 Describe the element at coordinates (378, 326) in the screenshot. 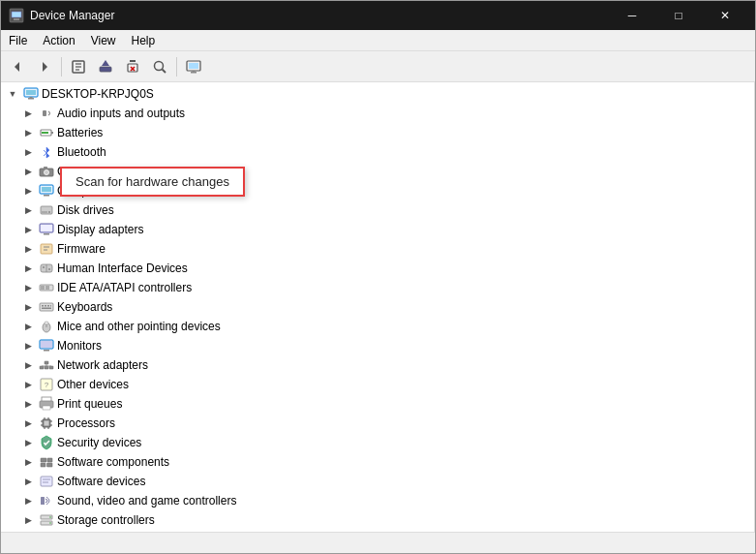

I see `list-item: ▶ Mice and other pointing devices` at that location.